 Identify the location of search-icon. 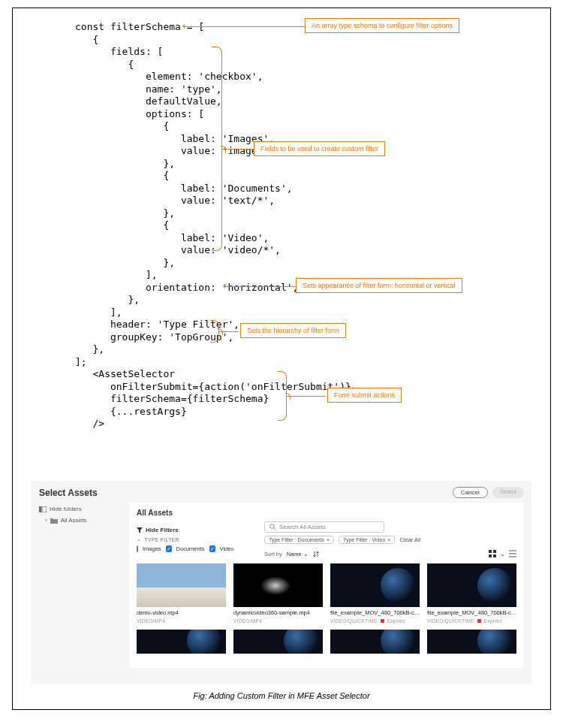
(273, 527).